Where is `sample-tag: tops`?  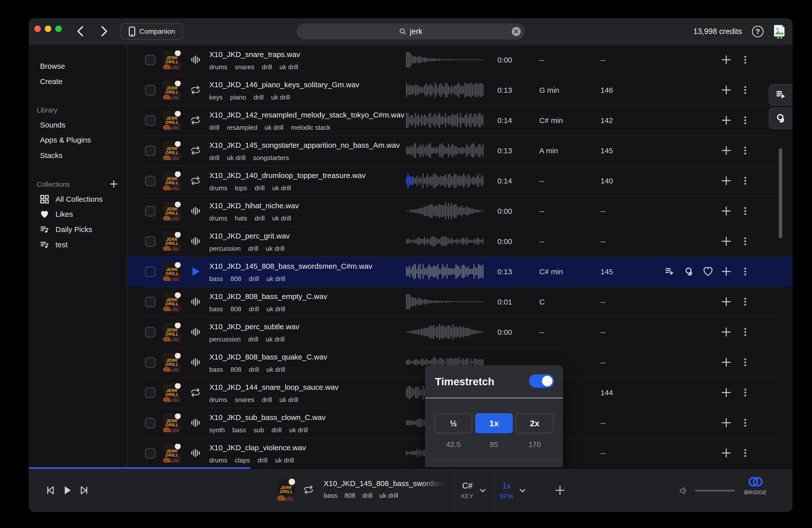 sample-tag: tops is located at coordinates (241, 188).